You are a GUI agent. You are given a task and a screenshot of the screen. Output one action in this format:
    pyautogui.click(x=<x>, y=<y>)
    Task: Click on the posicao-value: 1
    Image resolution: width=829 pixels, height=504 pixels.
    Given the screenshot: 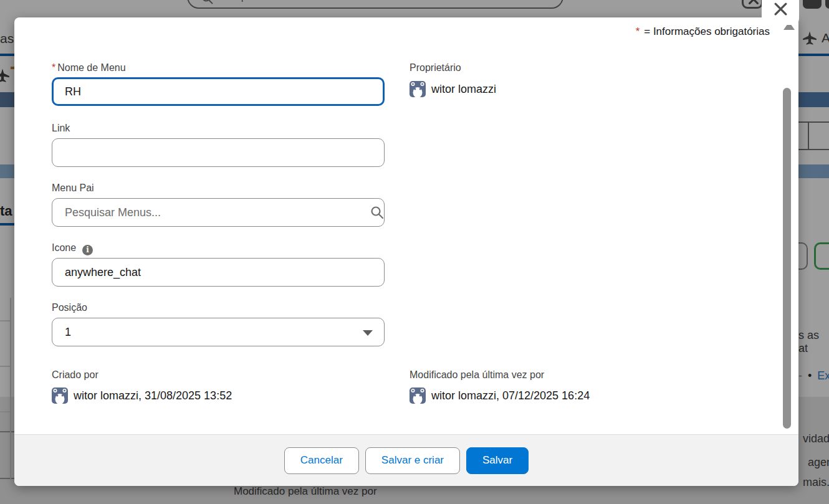 What is the action you would take?
    pyautogui.click(x=68, y=333)
    